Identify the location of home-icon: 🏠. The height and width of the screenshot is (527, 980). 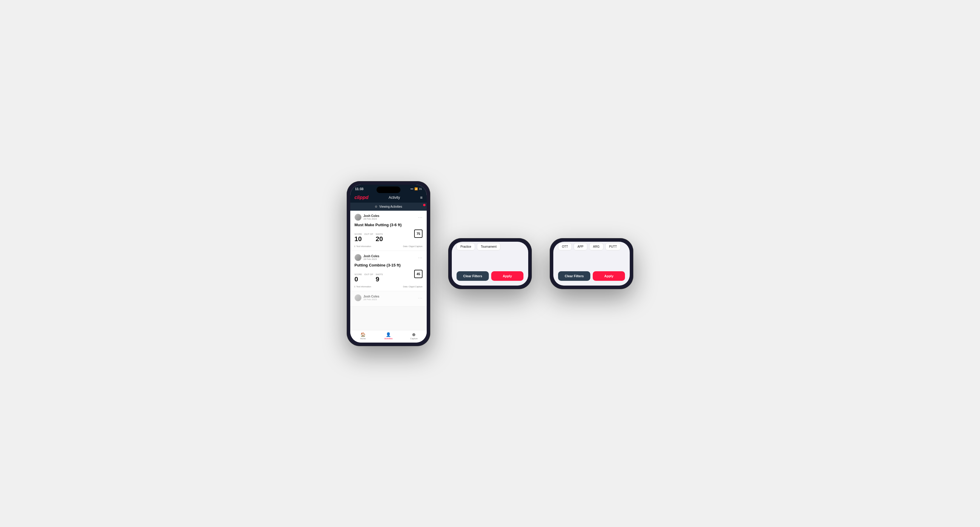
(363, 335).